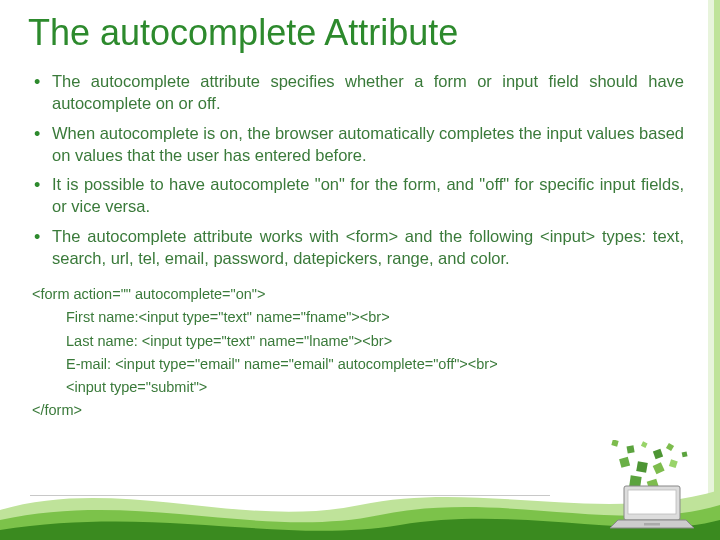  I want to click on slide-title: The autocomplete Attribute, so click(243, 33).